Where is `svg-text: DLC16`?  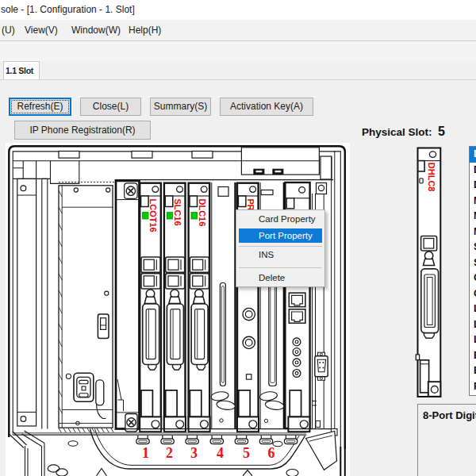
svg-text: DLC16 is located at coordinates (202, 213).